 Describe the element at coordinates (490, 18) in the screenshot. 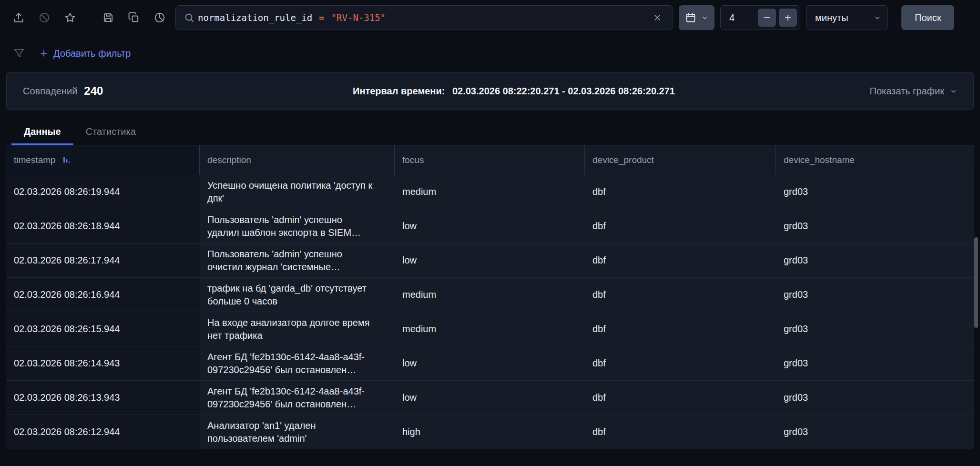

I see `top-toolbar: normalization_rule_id = "RV-N-315" 4` at that location.